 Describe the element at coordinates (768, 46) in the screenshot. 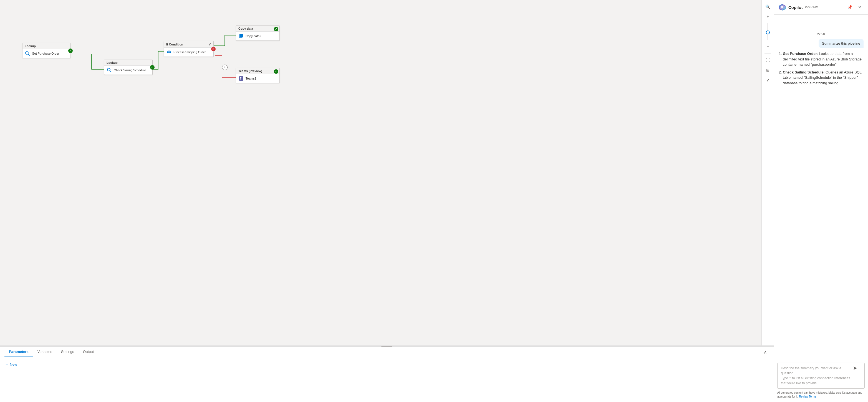

I see `zoom-out-button: －` at that location.